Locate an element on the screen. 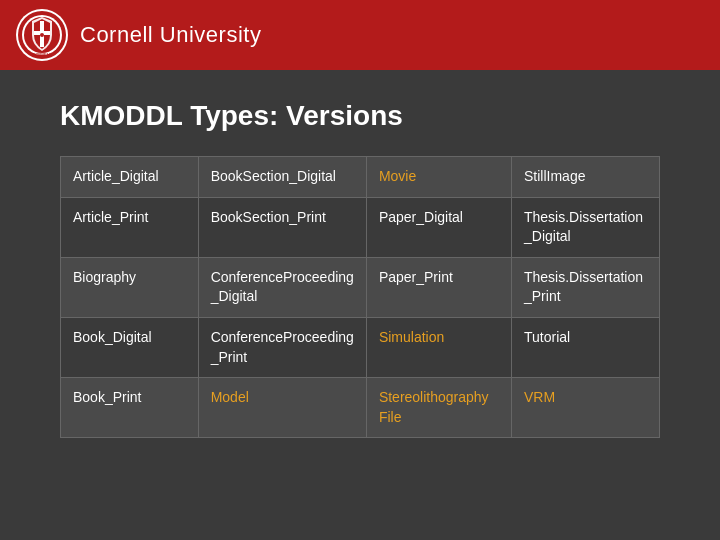 This screenshot has height=540, width=720. table-cell: StillImage is located at coordinates (585, 178).